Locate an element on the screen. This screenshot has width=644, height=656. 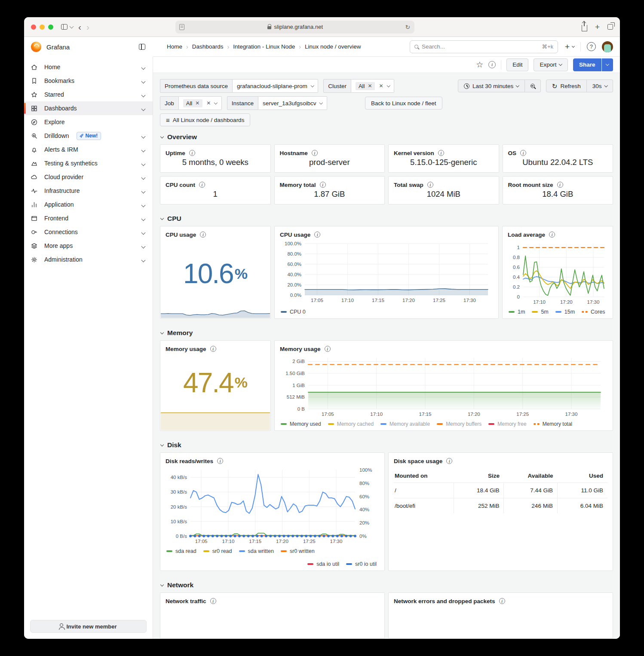
legend-item: 1m is located at coordinates (517, 312).